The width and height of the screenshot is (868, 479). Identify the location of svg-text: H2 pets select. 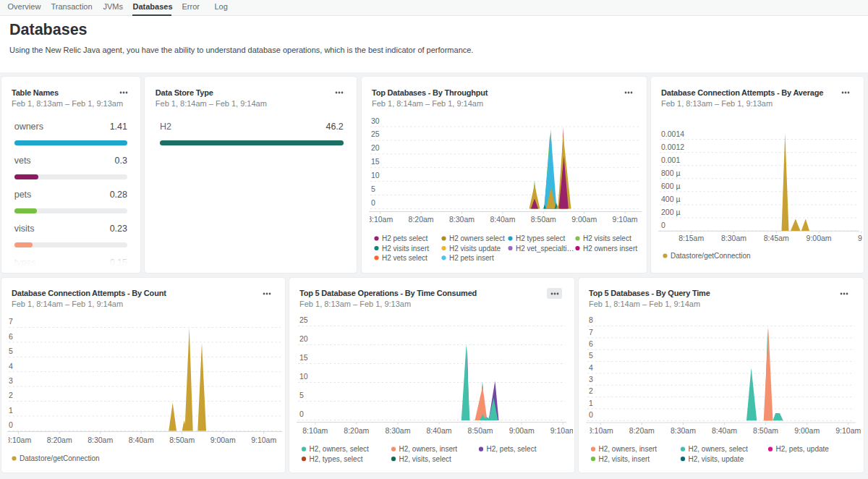
(405, 239).